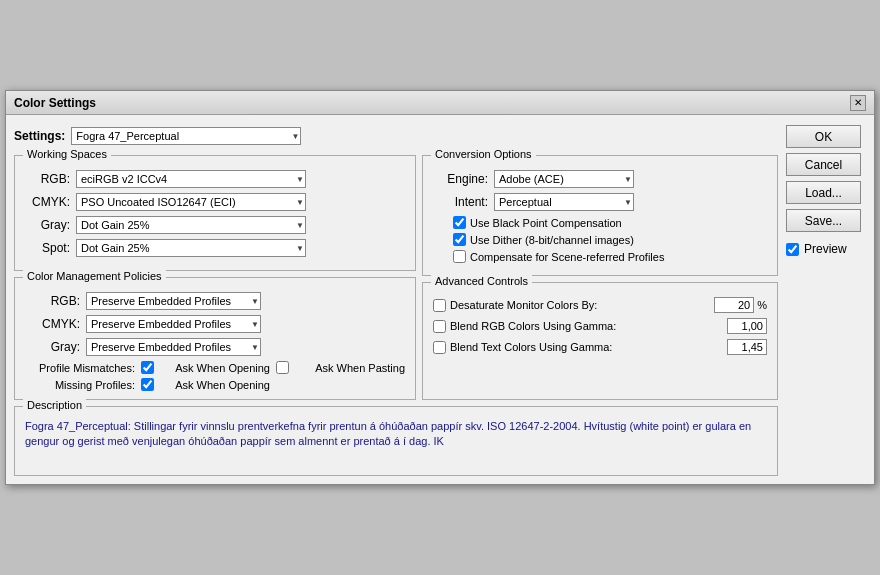 The image size is (880, 575). I want to click on ask-opening-mismatch-checkbox, so click(148, 368).